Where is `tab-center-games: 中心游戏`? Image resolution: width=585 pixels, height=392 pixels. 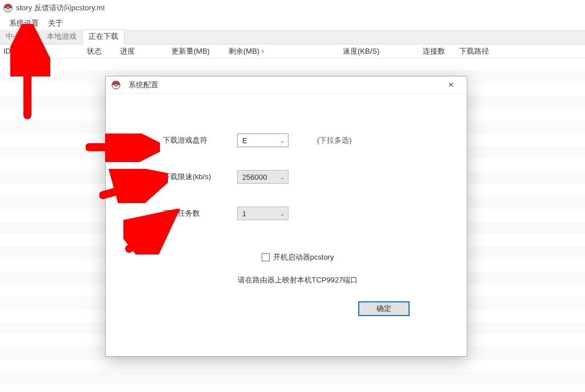 tab-center-games: 中心游戏 is located at coordinates (21, 37).